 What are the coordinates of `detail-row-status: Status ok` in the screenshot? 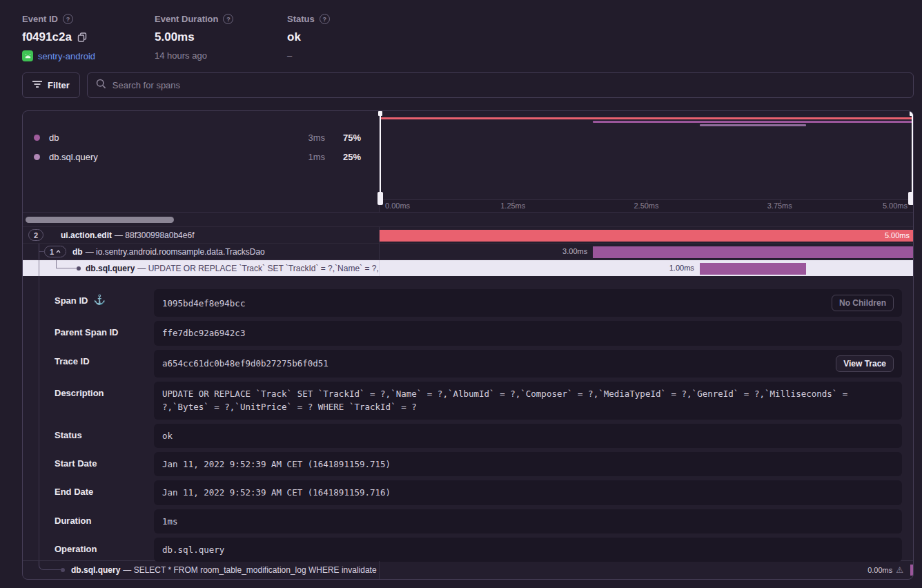 It's located at (467, 436).